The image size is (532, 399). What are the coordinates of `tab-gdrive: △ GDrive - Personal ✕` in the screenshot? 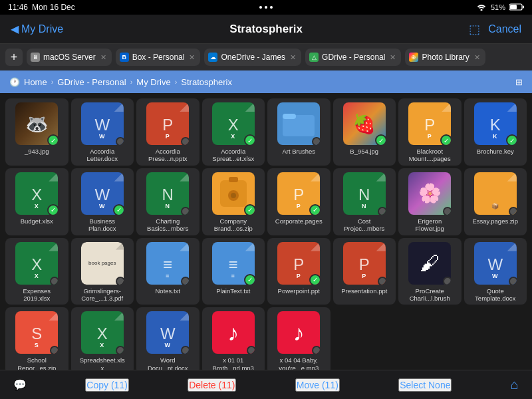 It's located at (353, 57).